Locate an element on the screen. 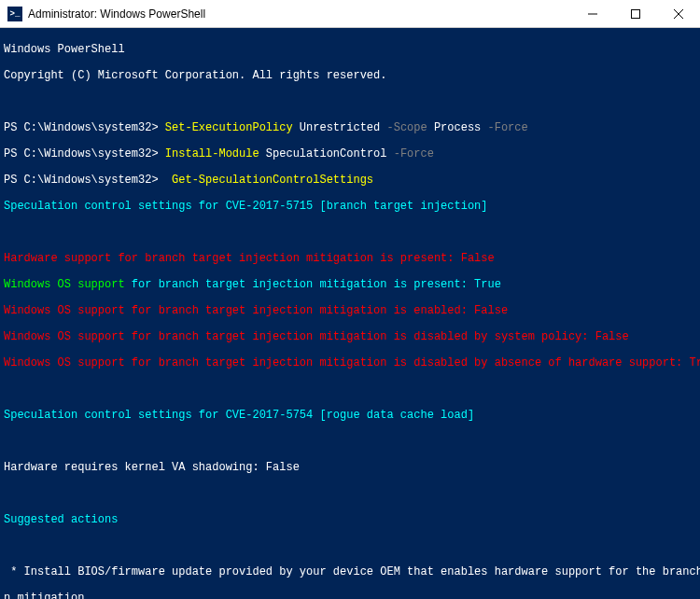 The image size is (700, 599). powershell-icon: >_ is located at coordinates (15, 14).